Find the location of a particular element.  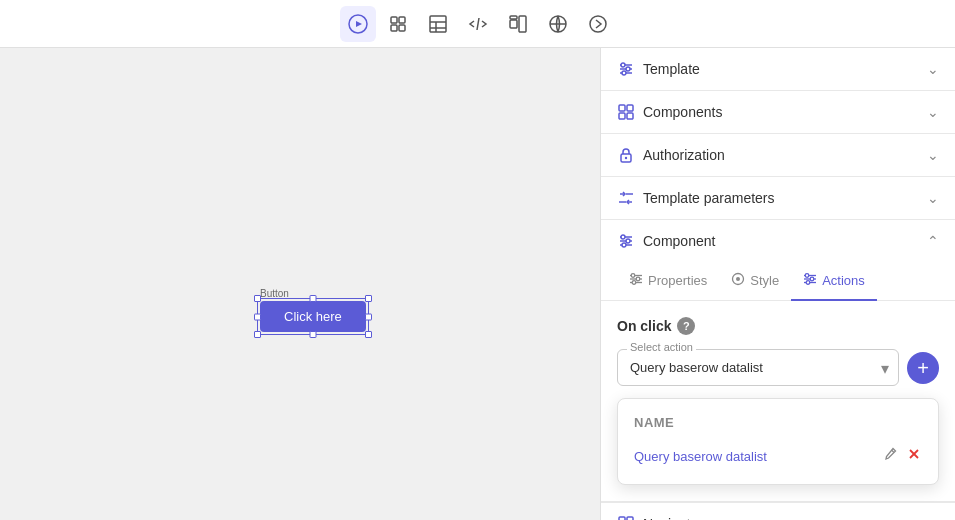

select-action-label: Select action is located at coordinates (662, 347).